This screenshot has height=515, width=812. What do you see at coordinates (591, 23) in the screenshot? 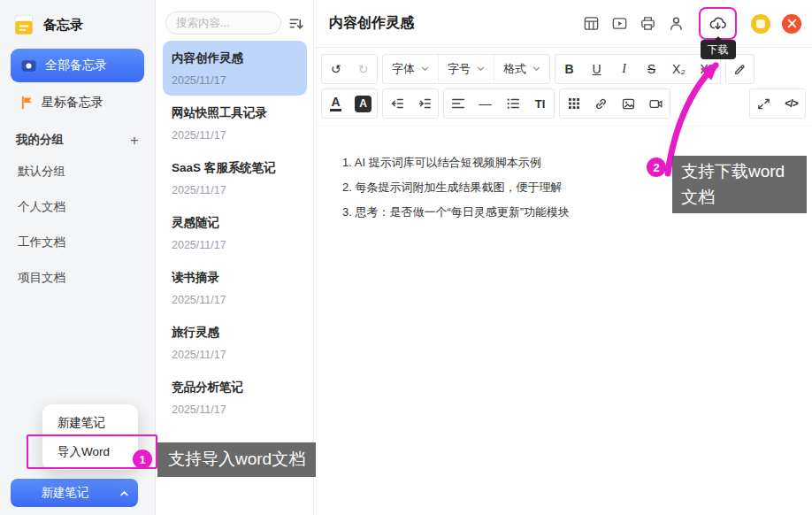
I see `insert-table-button` at bounding box center [591, 23].